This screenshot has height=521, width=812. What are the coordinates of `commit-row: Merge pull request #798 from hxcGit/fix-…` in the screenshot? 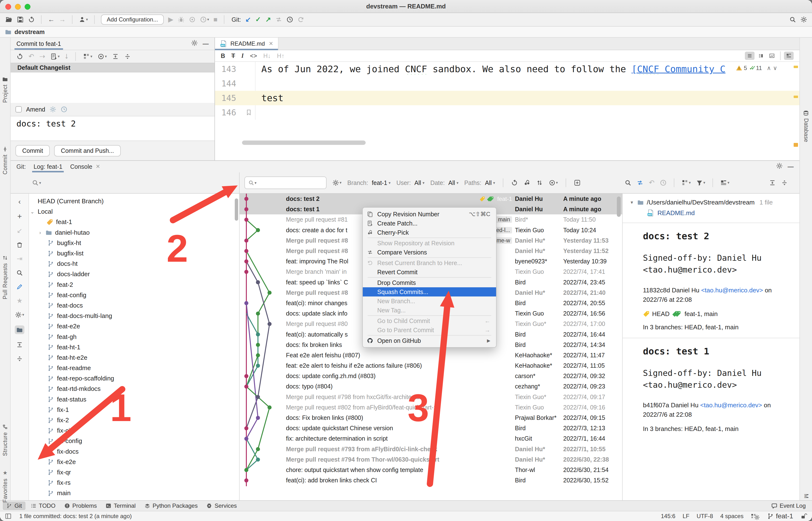 It's located at (431, 397).